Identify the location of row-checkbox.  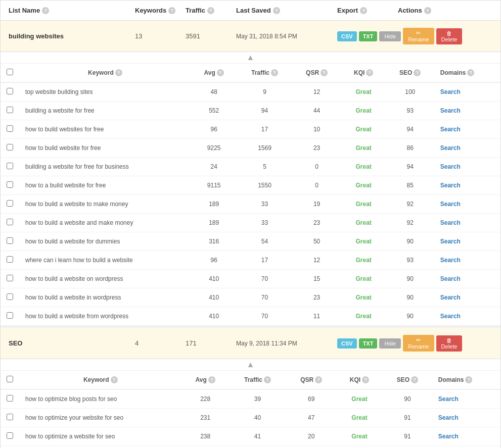
(10, 204).